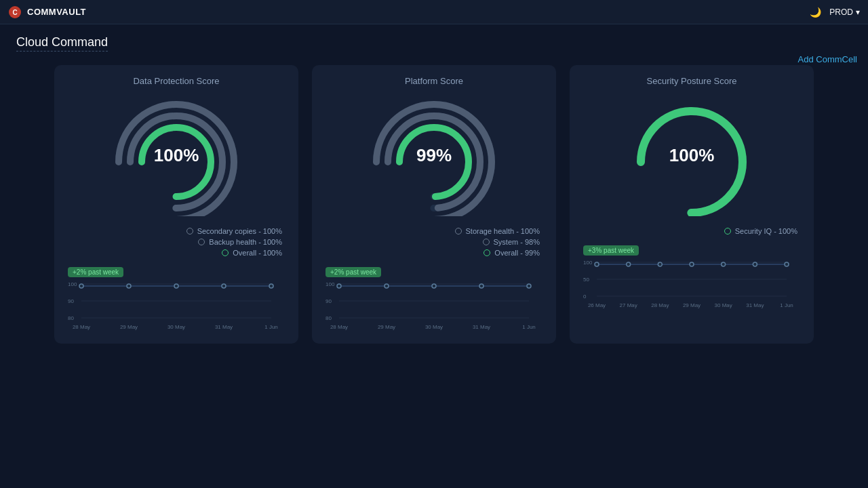  Describe the element at coordinates (692, 277) in the screenshot. I see `sparkline-area-security-posture: +3% past week10050026 May27 May28 May29 …` at that location.